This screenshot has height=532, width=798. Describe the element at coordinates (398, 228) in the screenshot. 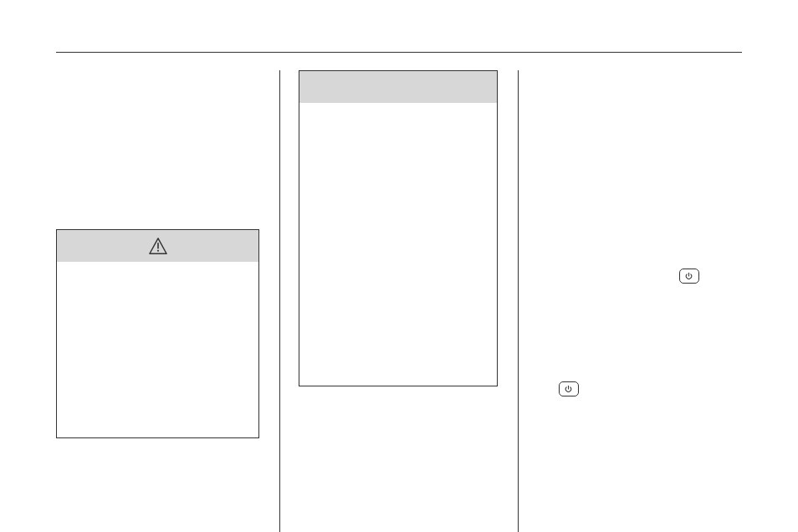

I see `info-box` at that location.